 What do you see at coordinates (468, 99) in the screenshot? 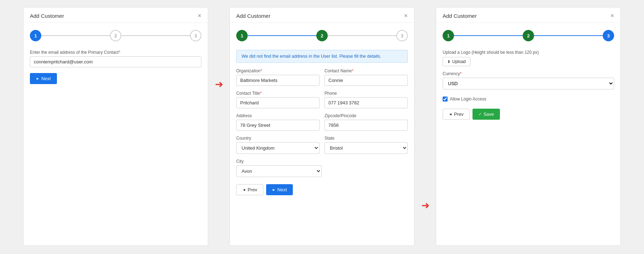
I see `allow-login-label: Allow Login Access` at bounding box center [468, 99].